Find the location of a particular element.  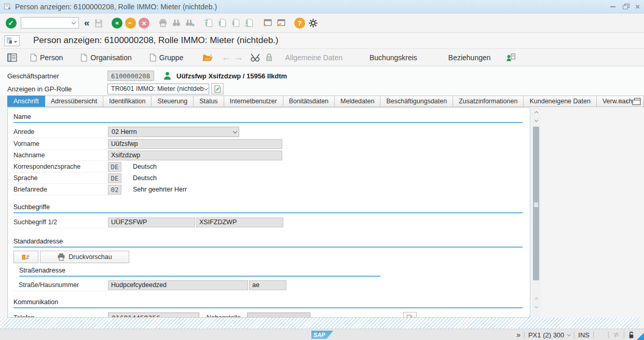

tab-meldedaten: Meldedaten is located at coordinates (358, 101).